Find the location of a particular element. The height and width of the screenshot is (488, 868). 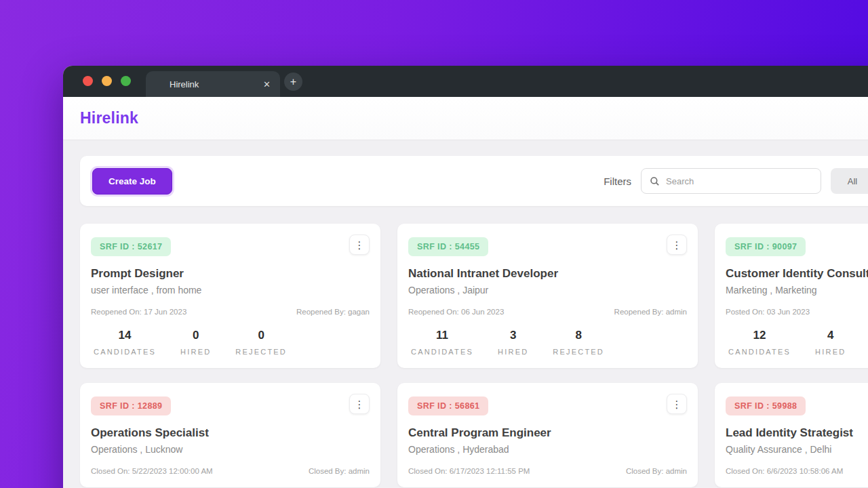

job-title: Customer Identity Consultant is located at coordinates (797, 274).